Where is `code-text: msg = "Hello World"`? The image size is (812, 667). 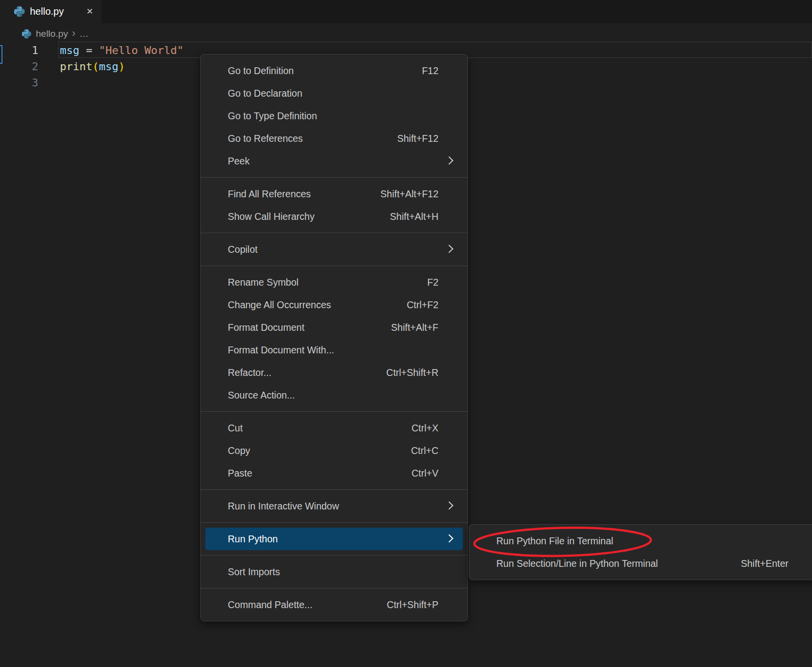 code-text: msg = "Hello World" is located at coordinates (122, 50).